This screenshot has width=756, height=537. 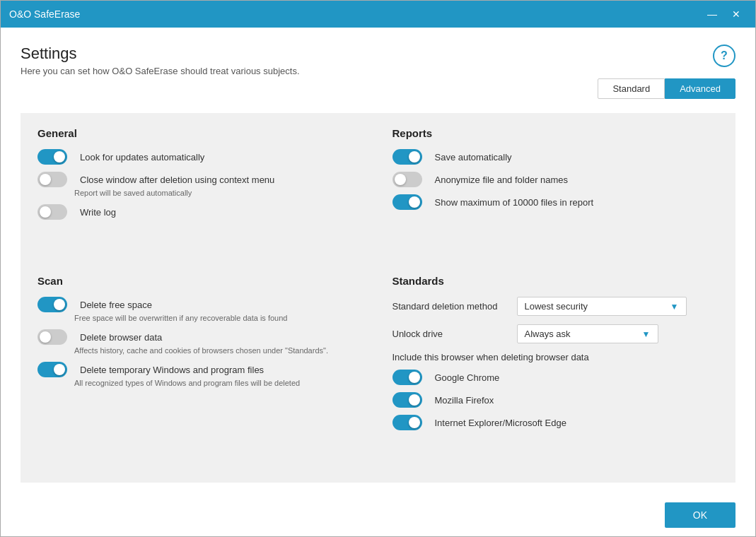 I want to click on header-left: Settings Here you can set how O&O SafeEr…, so click(x=160, y=61).